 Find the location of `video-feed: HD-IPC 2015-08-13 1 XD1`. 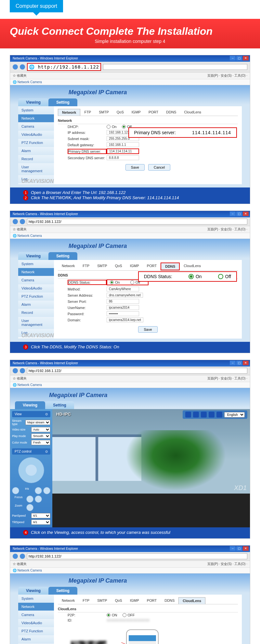

video-feed: HD-IPC 2015-08-13 1 XD1 is located at coordinates (151, 451).